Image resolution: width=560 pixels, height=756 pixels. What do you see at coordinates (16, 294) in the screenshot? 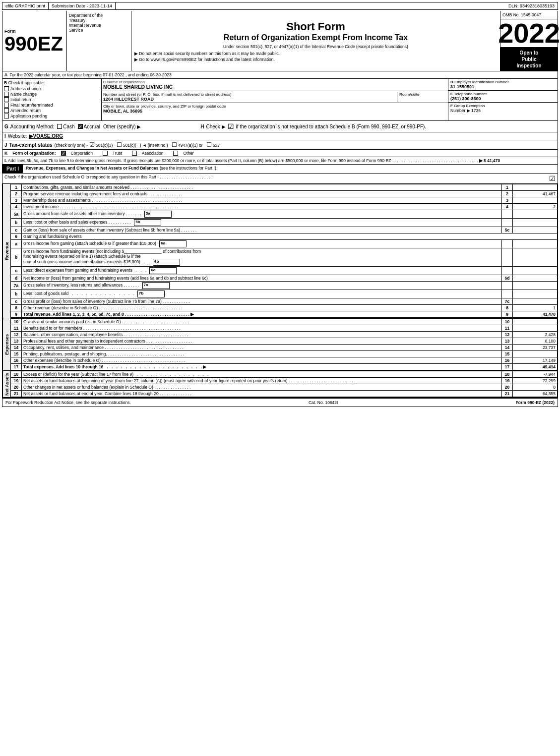
I see `line-7b-num: b` at bounding box center [16, 294].